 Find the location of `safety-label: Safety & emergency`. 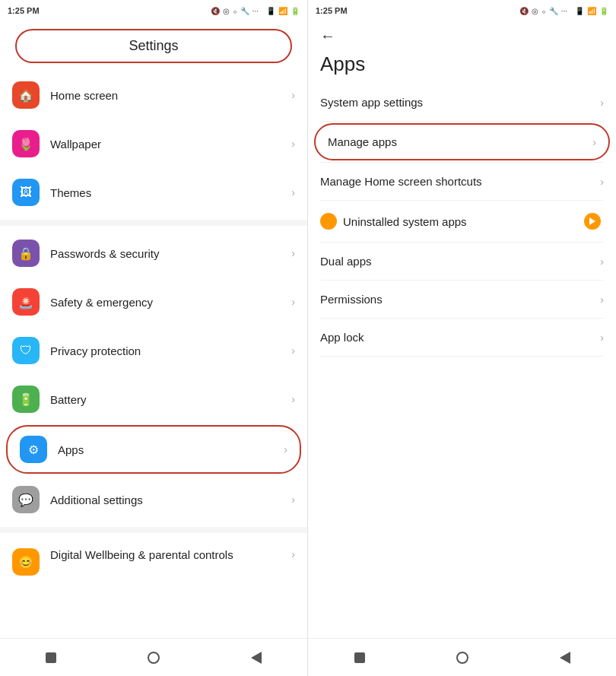

safety-label: Safety & emergency is located at coordinates (170, 303).